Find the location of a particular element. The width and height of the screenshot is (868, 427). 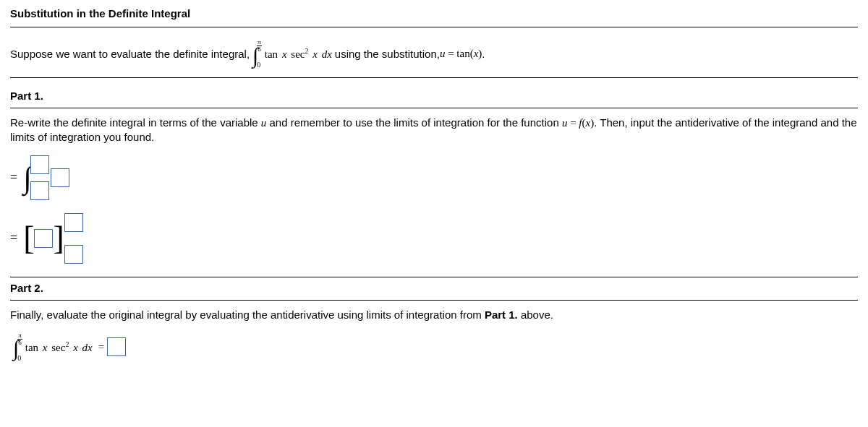

integrand-exp: 2 is located at coordinates (307, 51).